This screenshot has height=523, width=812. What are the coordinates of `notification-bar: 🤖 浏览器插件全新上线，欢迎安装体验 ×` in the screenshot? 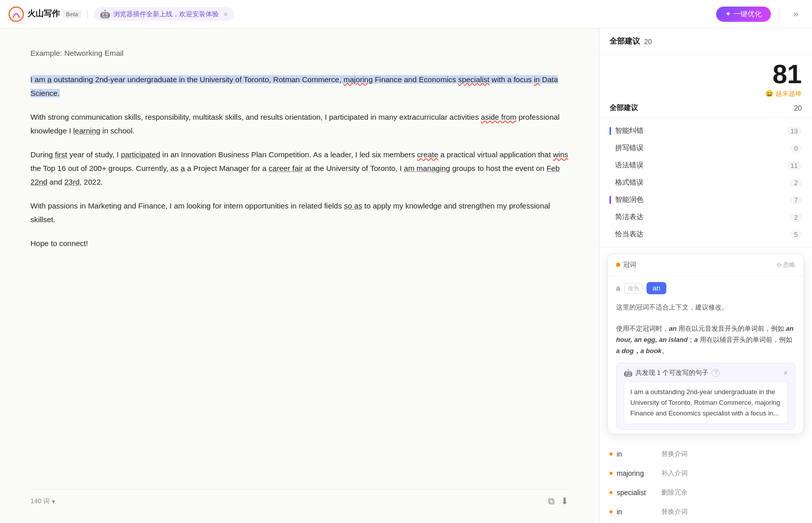 It's located at (164, 14).